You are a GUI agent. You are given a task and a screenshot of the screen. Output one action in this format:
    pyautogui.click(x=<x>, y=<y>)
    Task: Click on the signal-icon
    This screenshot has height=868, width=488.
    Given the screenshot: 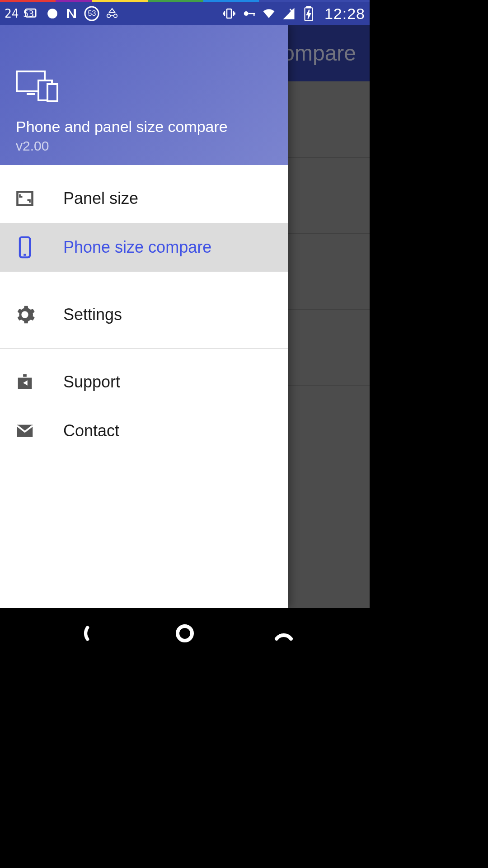 What is the action you would take?
    pyautogui.click(x=289, y=14)
    